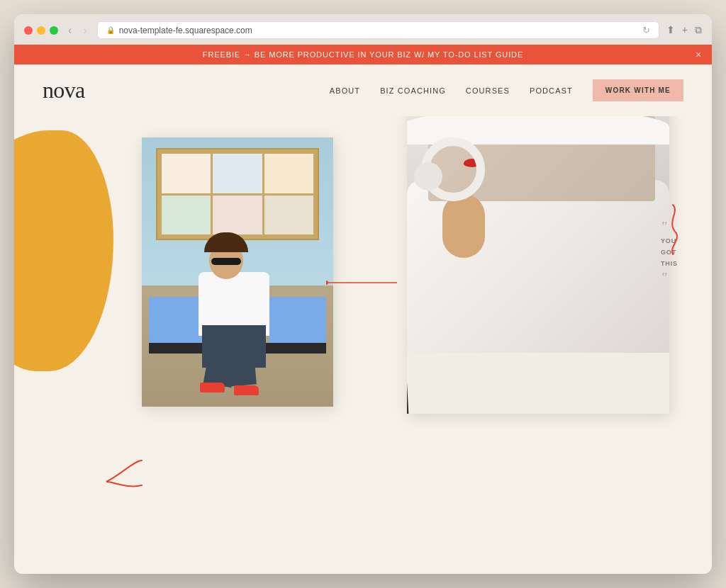 This screenshot has height=588, width=726. What do you see at coordinates (41, 30) in the screenshot?
I see `traffic-lights` at bounding box center [41, 30].